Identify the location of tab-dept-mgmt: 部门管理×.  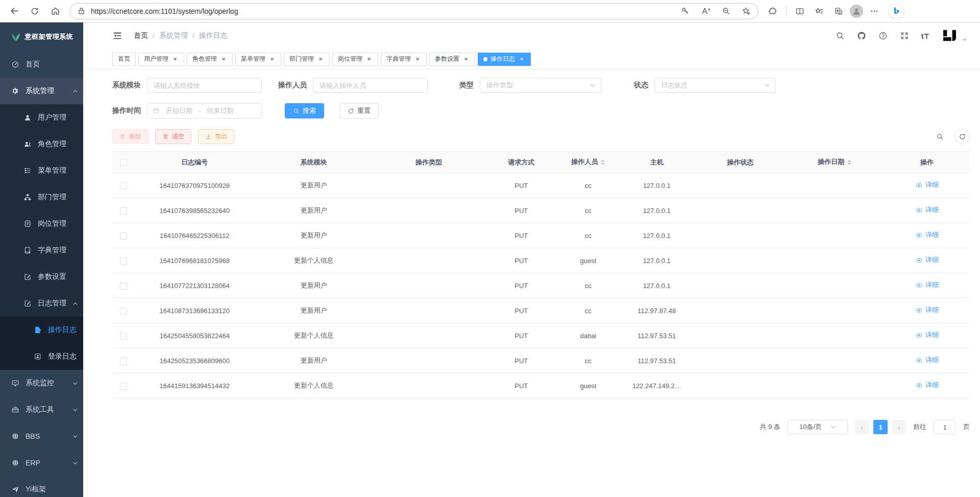
(307, 59).